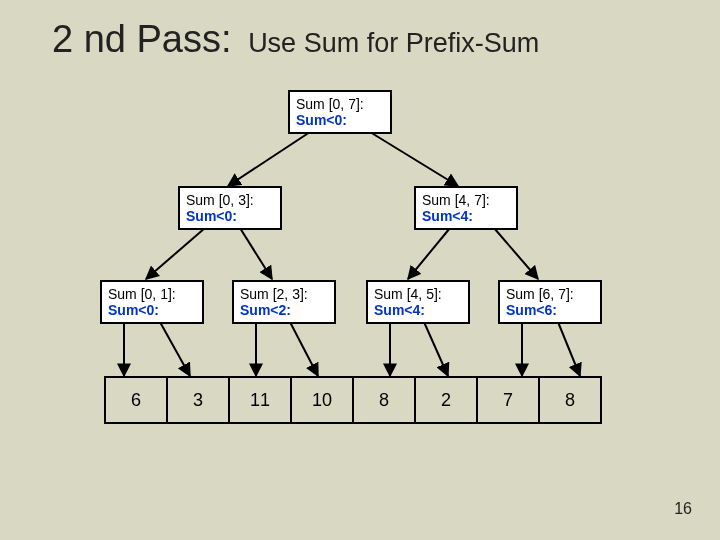 The width and height of the screenshot is (720, 540). I want to click on node-range: Sum [4, 7]:, so click(466, 200).